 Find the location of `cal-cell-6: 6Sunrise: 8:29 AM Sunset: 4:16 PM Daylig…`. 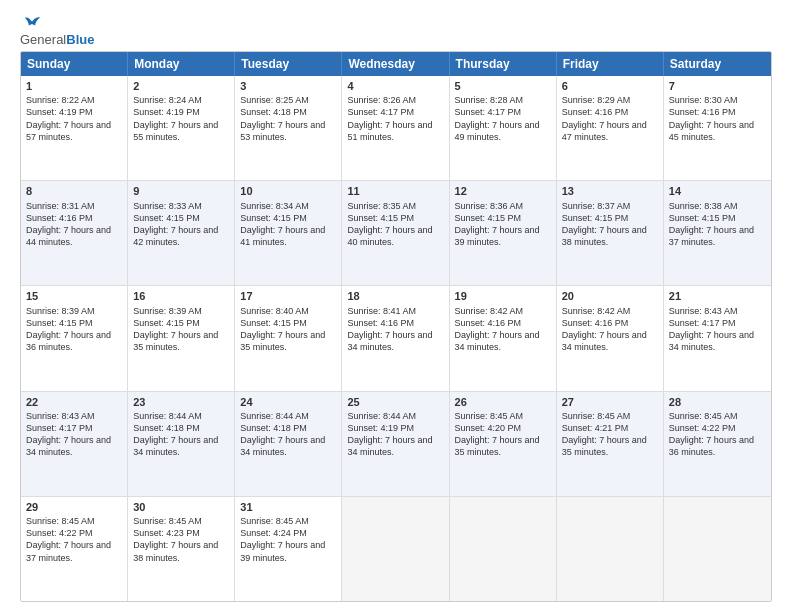

cal-cell-6: 6Sunrise: 8:29 AM Sunset: 4:16 PM Daylig… is located at coordinates (610, 128).